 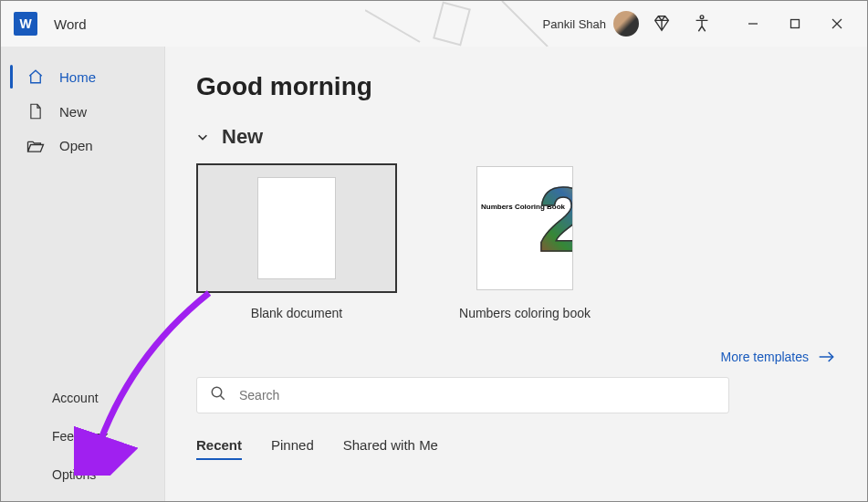 What do you see at coordinates (243, 137) in the screenshot?
I see `section-title: New` at bounding box center [243, 137].